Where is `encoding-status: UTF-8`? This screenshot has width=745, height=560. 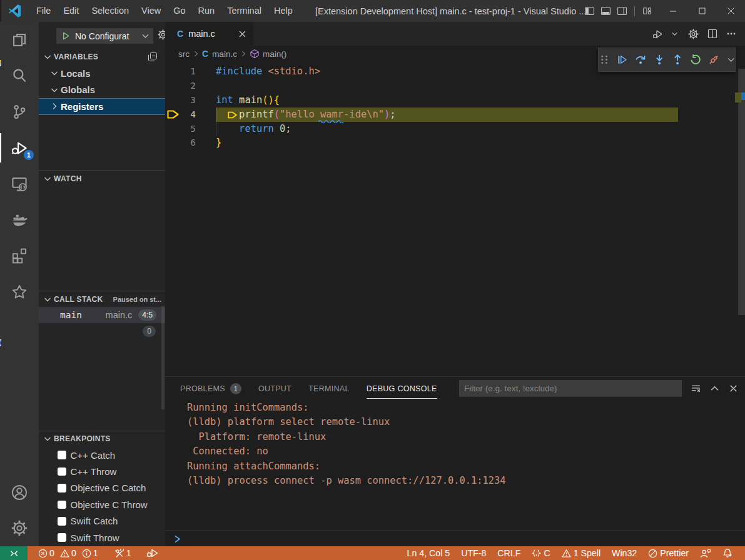
encoding-status: UTF-8 is located at coordinates (474, 553).